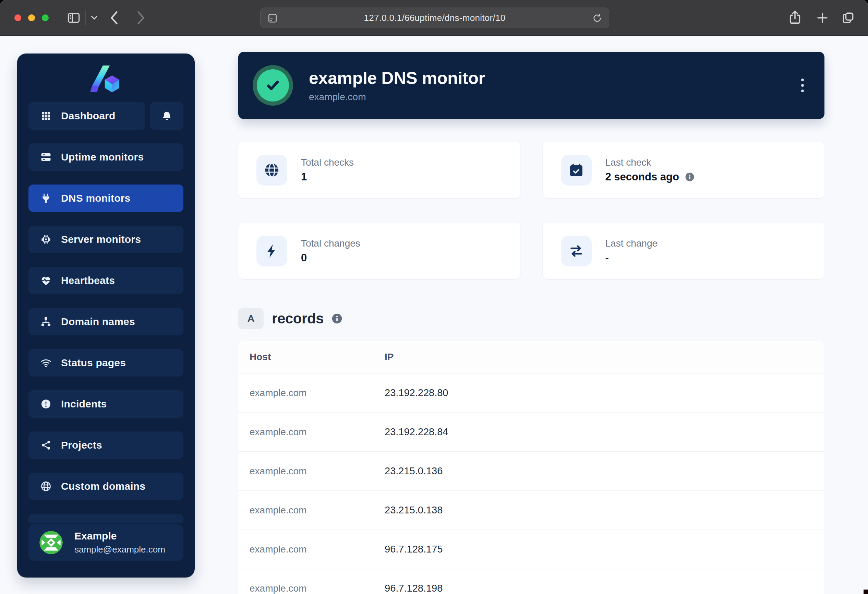  What do you see at coordinates (106, 404) in the screenshot?
I see `sidebar-item-incidents: Incidents` at bounding box center [106, 404].